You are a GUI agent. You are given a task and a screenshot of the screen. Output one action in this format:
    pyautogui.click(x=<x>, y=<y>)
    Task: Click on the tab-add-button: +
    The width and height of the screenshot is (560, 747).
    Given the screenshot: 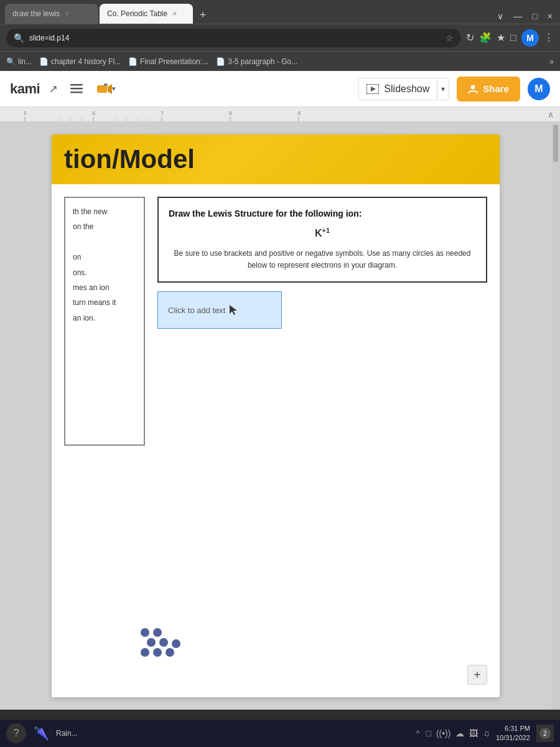 What is the action you would take?
    pyautogui.click(x=203, y=15)
    